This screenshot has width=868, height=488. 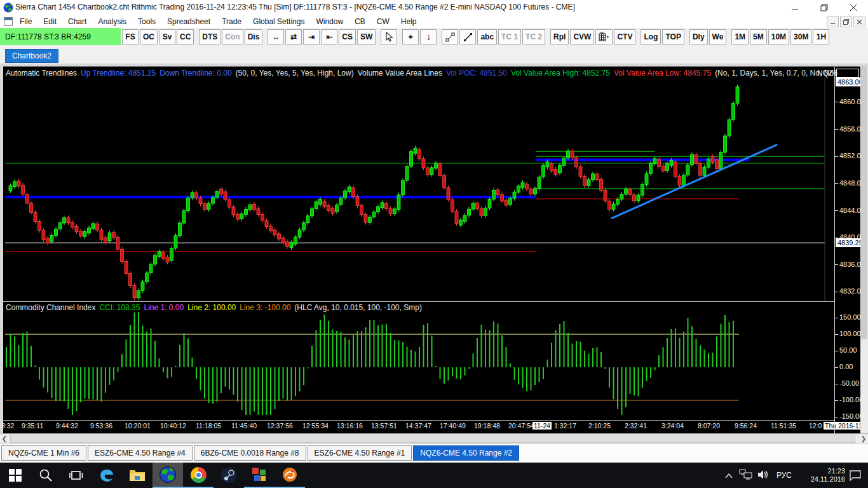 I want to click on taskbar-search-icon, so click(x=46, y=475).